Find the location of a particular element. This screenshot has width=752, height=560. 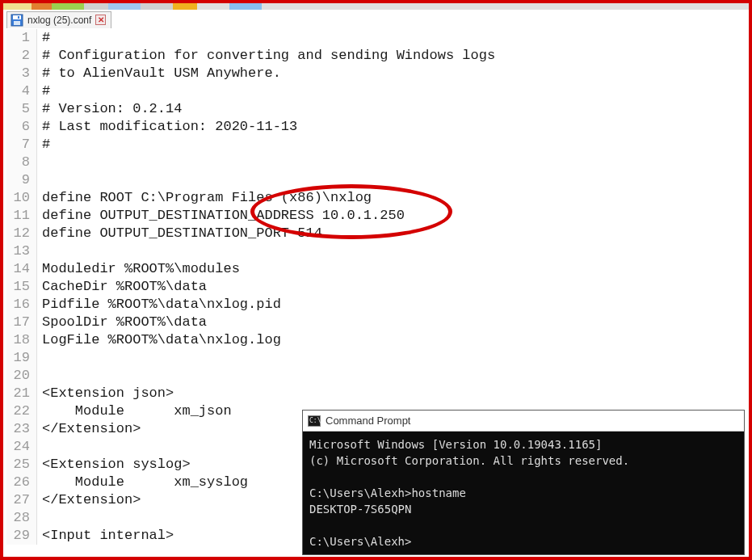

line-number: 14 is located at coordinates (22, 269).